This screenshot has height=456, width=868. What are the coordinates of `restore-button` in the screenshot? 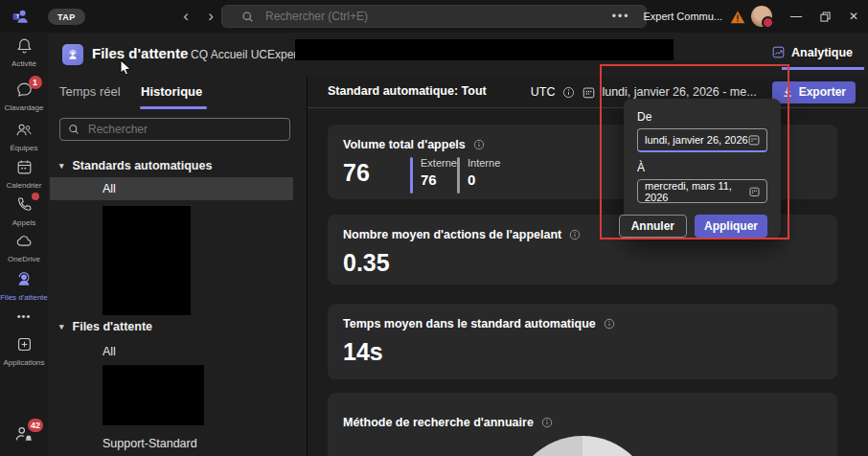 It's located at (825, 16).